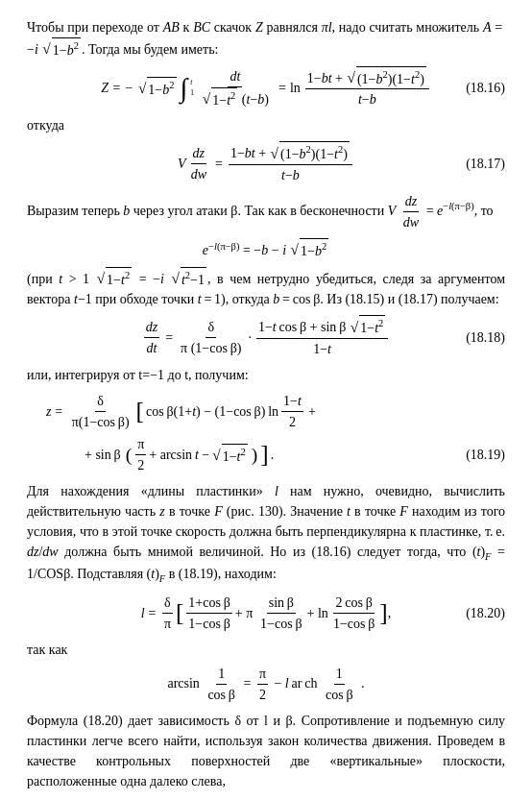  I want to click on eq-tag-1618: (18.18), so click(486, 338).